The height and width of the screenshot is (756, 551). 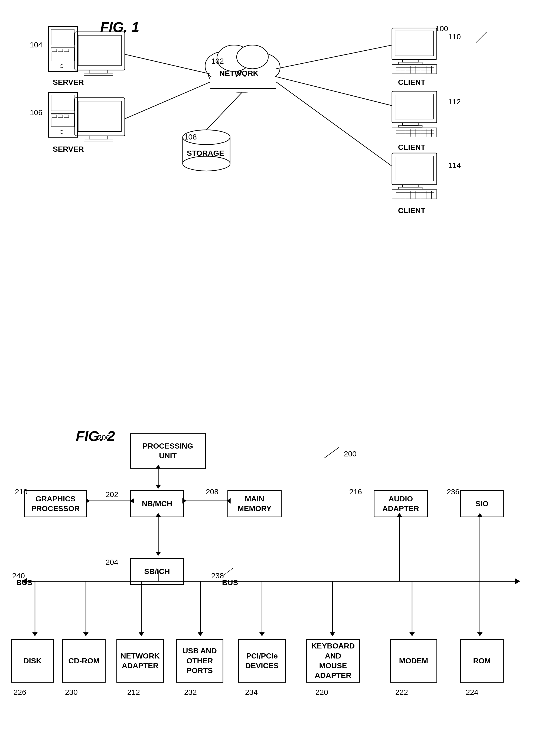 I want to click on sb-ich-label: SB/ICH, so click(x=157, y=572).